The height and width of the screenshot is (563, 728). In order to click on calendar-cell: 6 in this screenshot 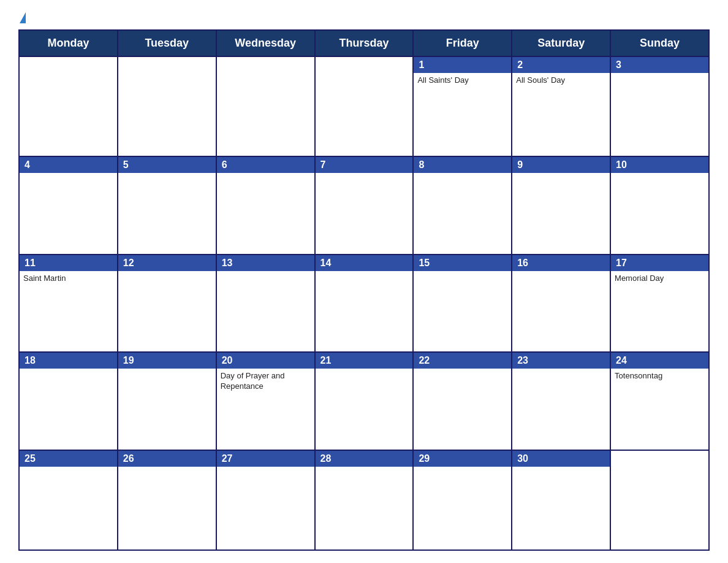, I will do `click(266, 205)`.